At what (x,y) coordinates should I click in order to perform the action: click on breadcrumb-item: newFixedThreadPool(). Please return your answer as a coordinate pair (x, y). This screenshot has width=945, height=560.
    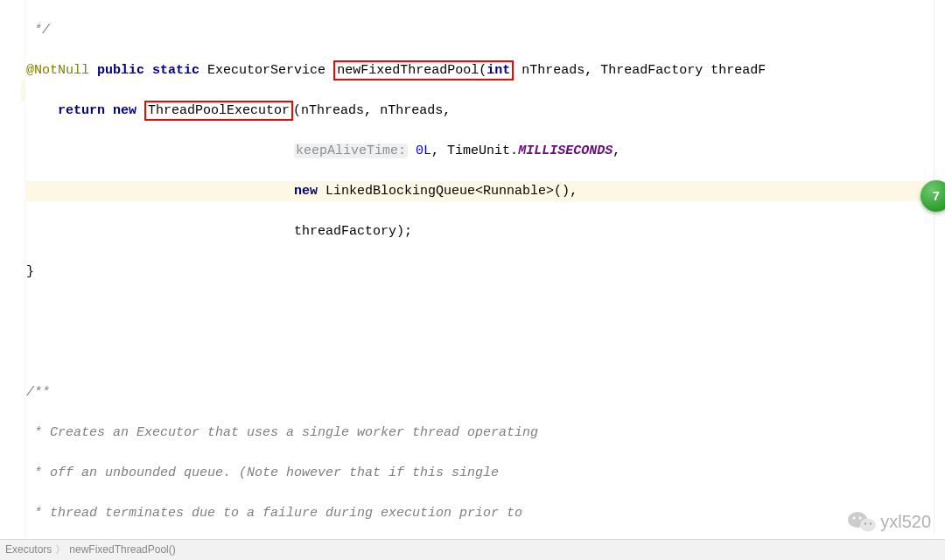
    Looking at the image, I should click on (122, 550).